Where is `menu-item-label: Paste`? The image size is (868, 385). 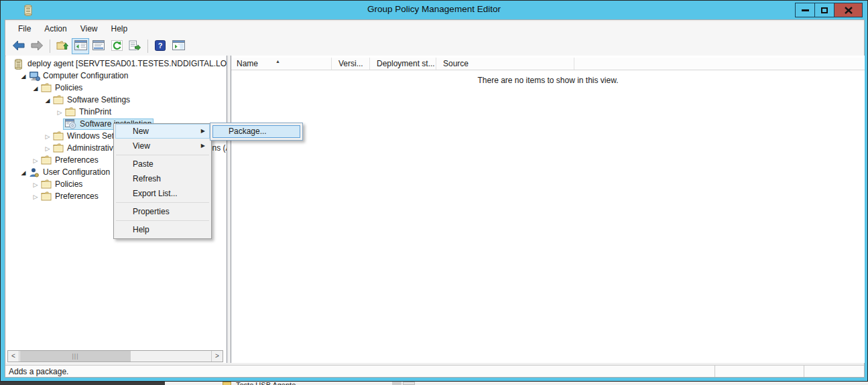 menu-item-label: Paste is located at coordinates (143, 164).